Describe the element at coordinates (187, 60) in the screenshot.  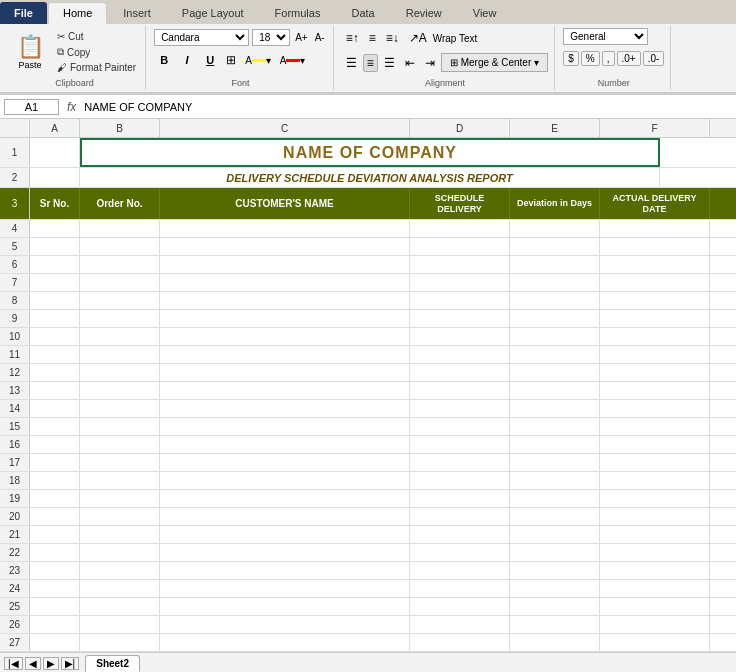
I see `italic-button: I` at that location.